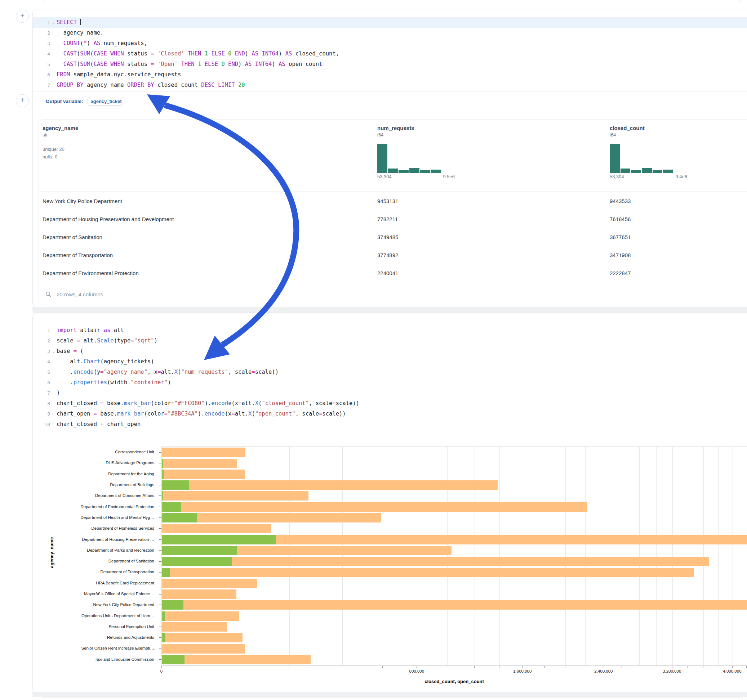  Describe the element at coordinates (23, 16) in the screenshot. I see `add-cell-button-top: +` at that location.